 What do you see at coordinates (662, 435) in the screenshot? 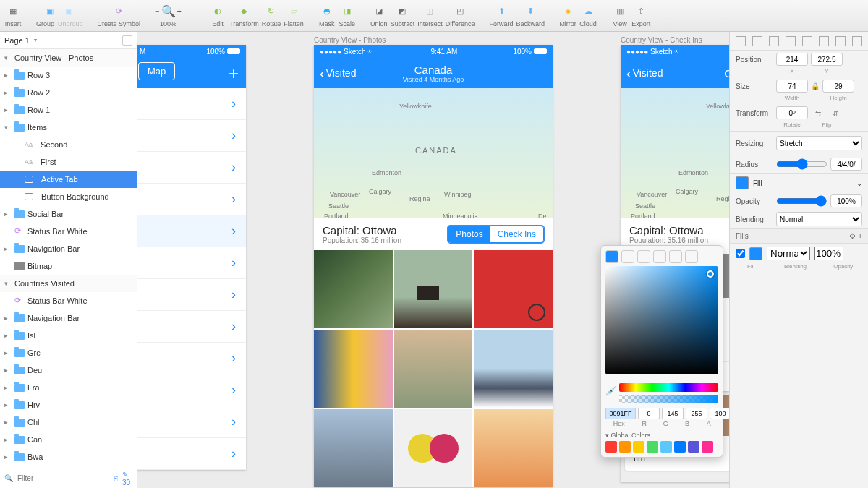
I see `global-colors-toggle: ▾ Global Colors` at bounding box center [662, 435].